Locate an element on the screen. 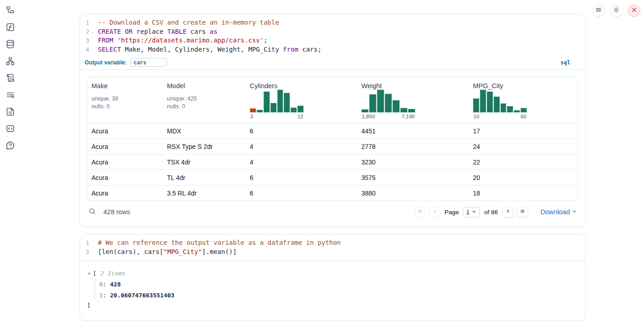 The width and height of the screenshot is (644, 333). table-cell: 17 is located at coordinates (523, 131).